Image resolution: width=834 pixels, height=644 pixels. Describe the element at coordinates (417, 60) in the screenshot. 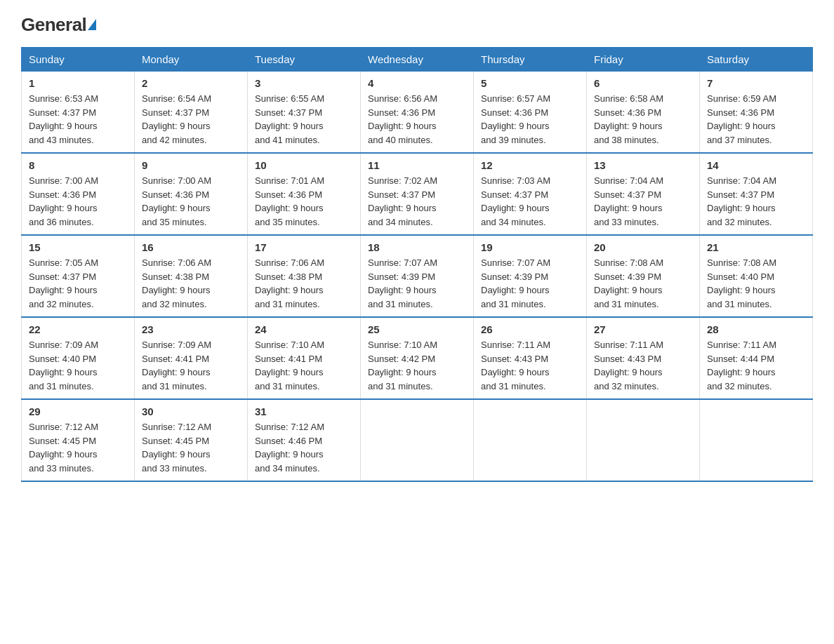

I see `calendar-header-row: SundayMondayTuesdayWednesdayThursdayFrid…` at that location.